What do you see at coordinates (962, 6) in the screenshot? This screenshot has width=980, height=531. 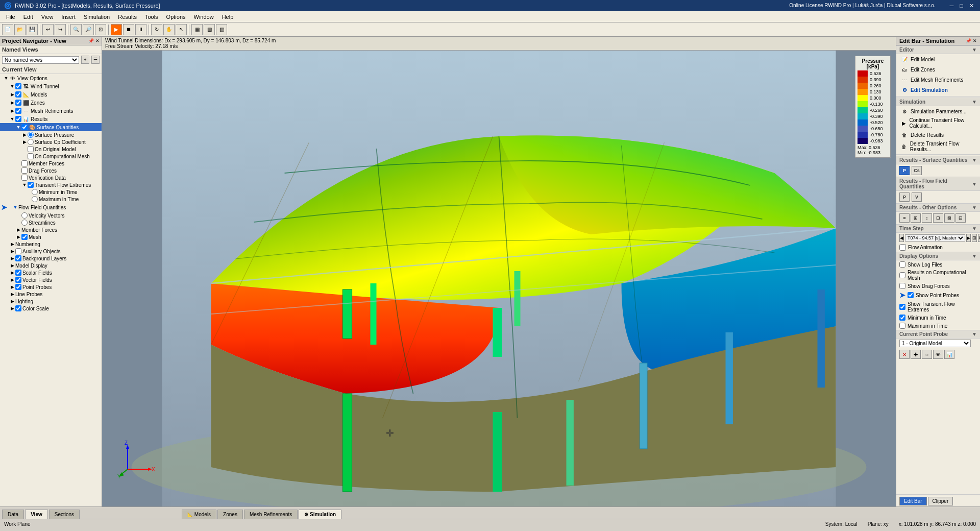 I see `maximize-button: □` at bounding box center [962, 6].